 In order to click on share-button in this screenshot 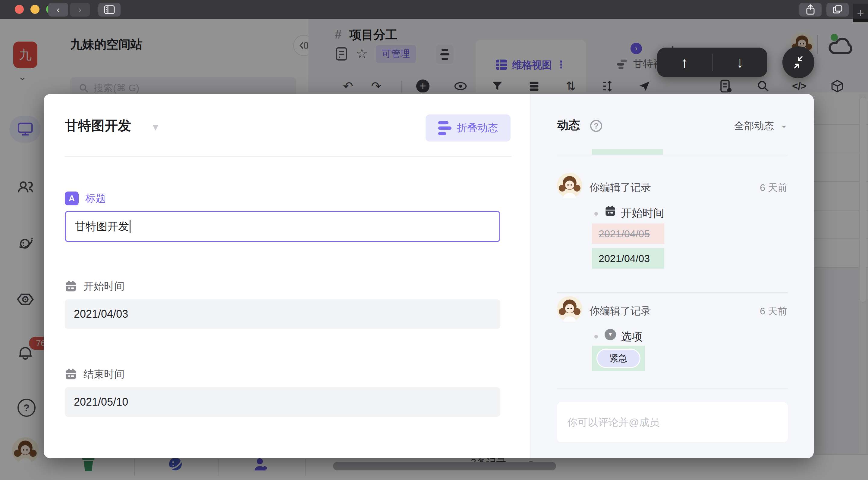, I will do `click(810, 9)`.